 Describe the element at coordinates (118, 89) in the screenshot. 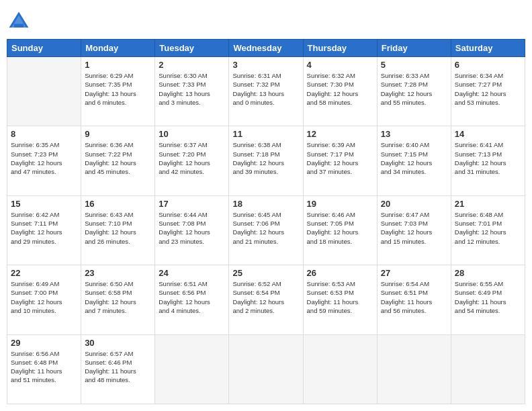

I see `day-info: Sunrise: 6:29 AM Sunset: 7:35 PM Dayligh…` at that location.